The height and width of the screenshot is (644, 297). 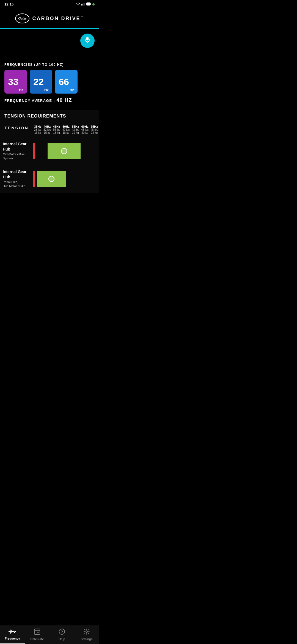 I want to click on status-time: 12:15, so click(x=9, y=4).